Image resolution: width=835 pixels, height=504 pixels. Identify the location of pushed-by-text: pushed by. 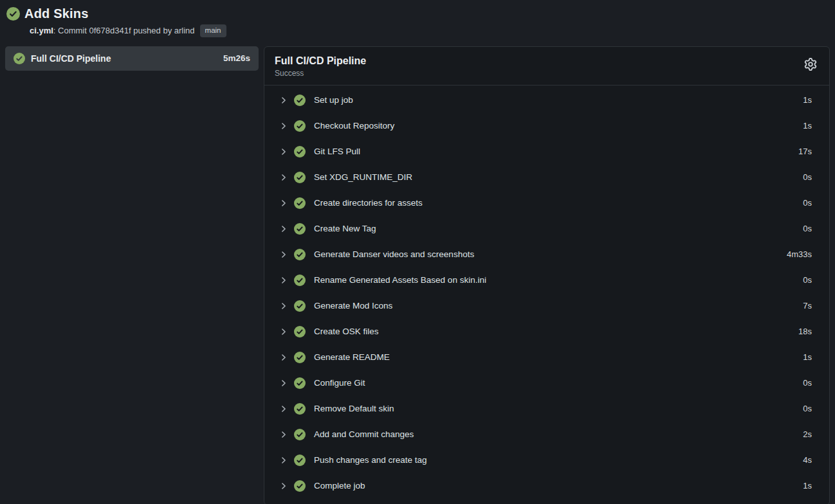
(153, 31).